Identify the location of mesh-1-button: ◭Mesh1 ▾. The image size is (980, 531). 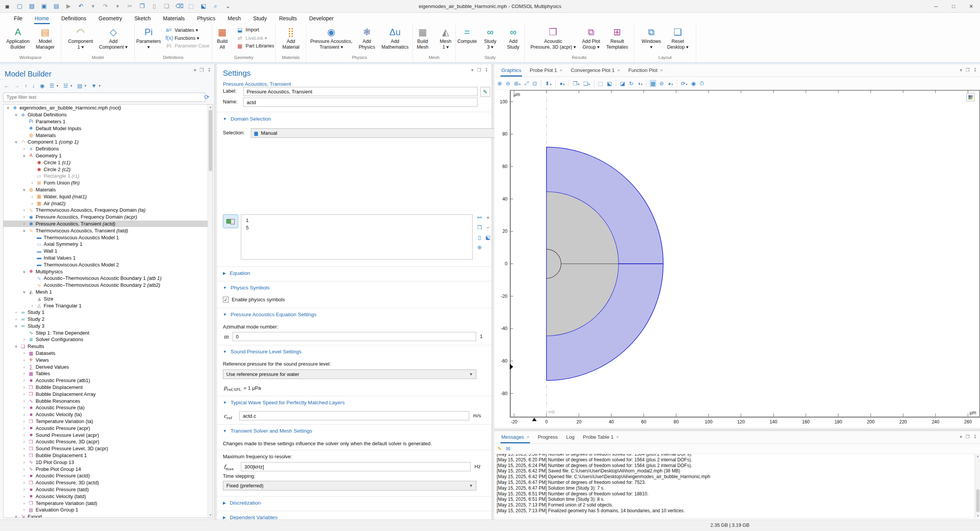
(446, 38).